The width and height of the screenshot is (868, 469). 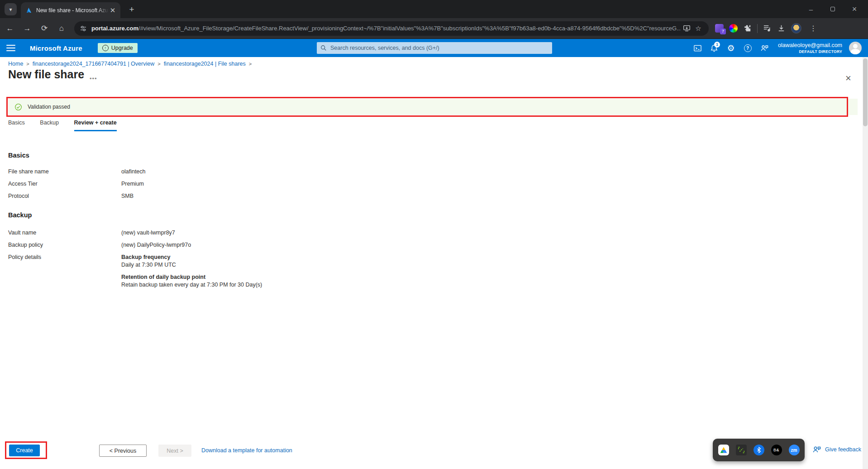 I want to click on google-drive-icon, so click(x=724, y=450).